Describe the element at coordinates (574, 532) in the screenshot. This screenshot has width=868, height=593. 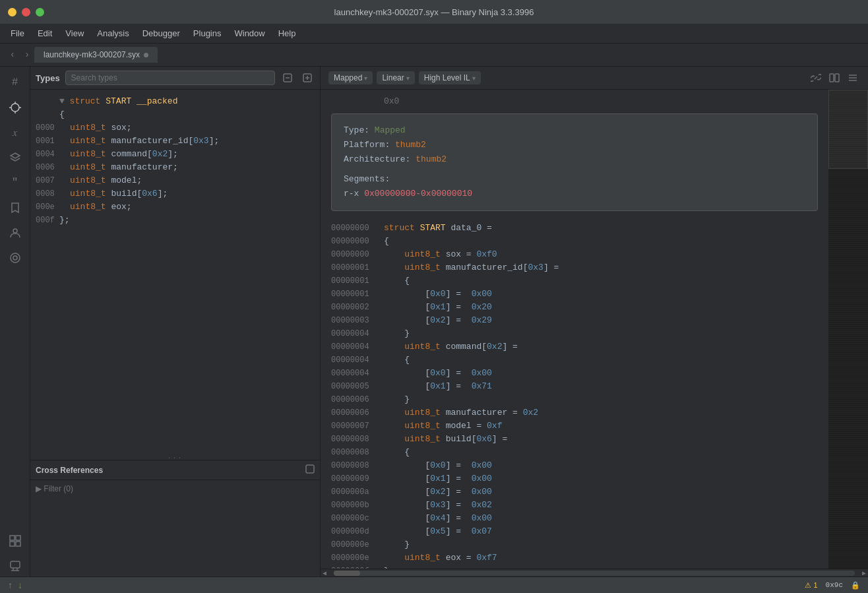
I see `ed-line-build-5: 0000000d [0x5] = 0x07` at that location.